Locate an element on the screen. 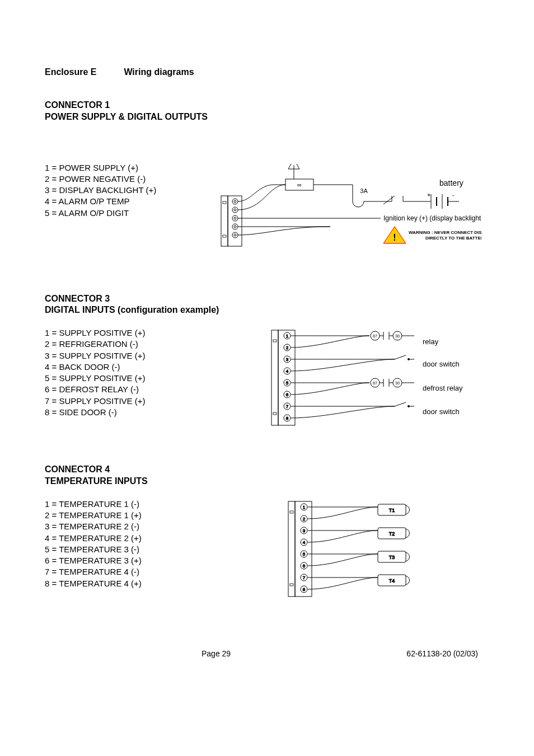 The image size is (534, 756). pin: 3 = SUPPLY POSITIVE (+) is located at coordinates (132, 356).